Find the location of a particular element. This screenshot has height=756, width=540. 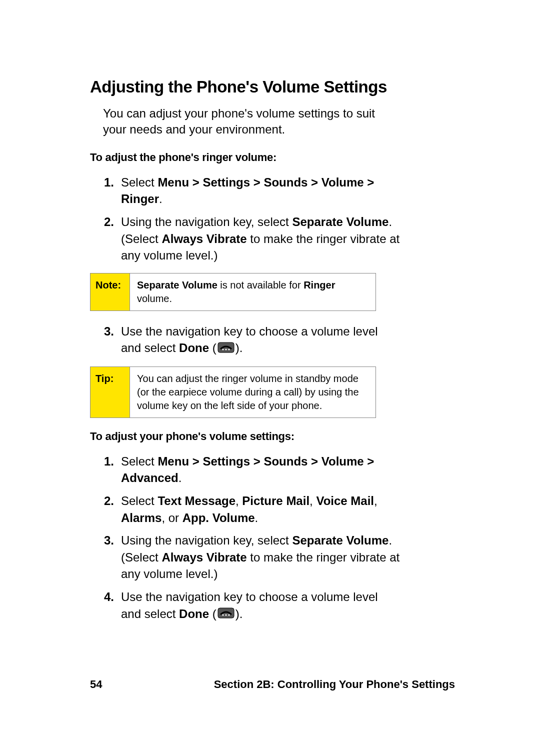

term-voice-mail: Voice Mail is located at coordinates (345, 501).